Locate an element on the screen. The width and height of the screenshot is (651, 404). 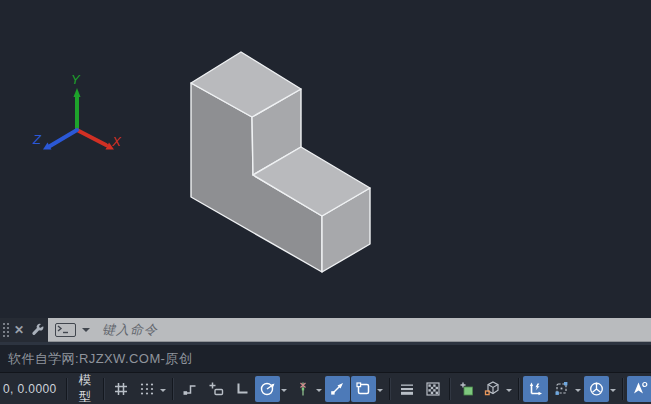
command-prompt-icon is located at coordinates (66, 330).